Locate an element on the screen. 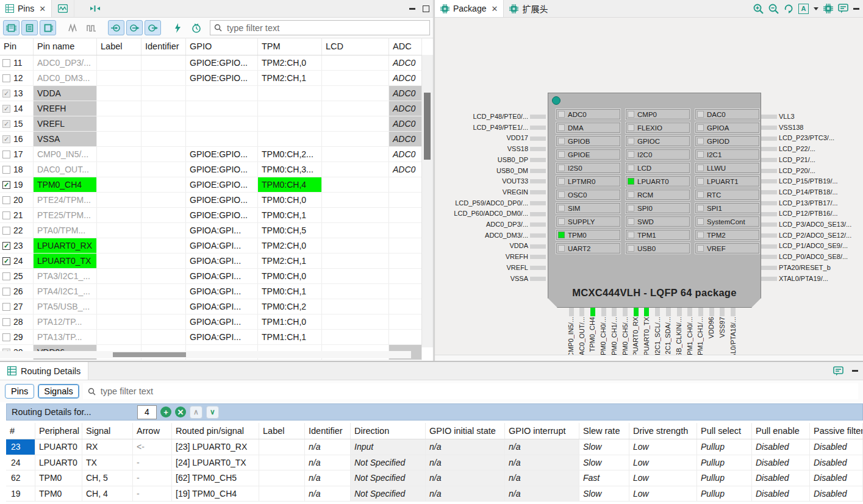 The height and width of the screenshot is (504, 863). hscroll-thumb is located at coordinates (149, 355).